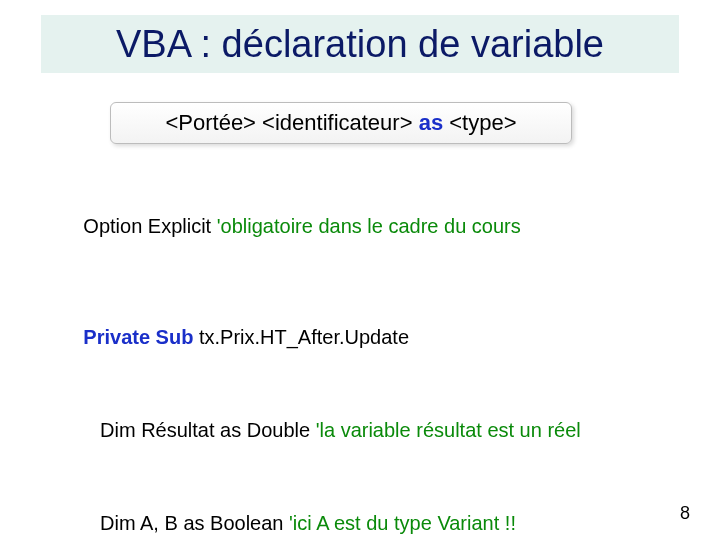 The width and height of the screenshot is (720, 540). What do you see at coordinates (685, 514) in the screenshot?
I see `page-number: 8` at bounding box center [685, 514].